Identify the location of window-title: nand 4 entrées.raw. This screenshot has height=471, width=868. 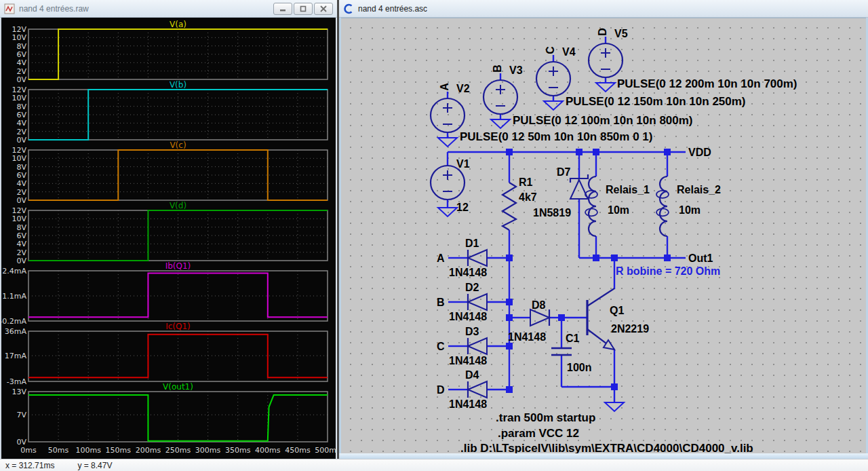
(54, 9).